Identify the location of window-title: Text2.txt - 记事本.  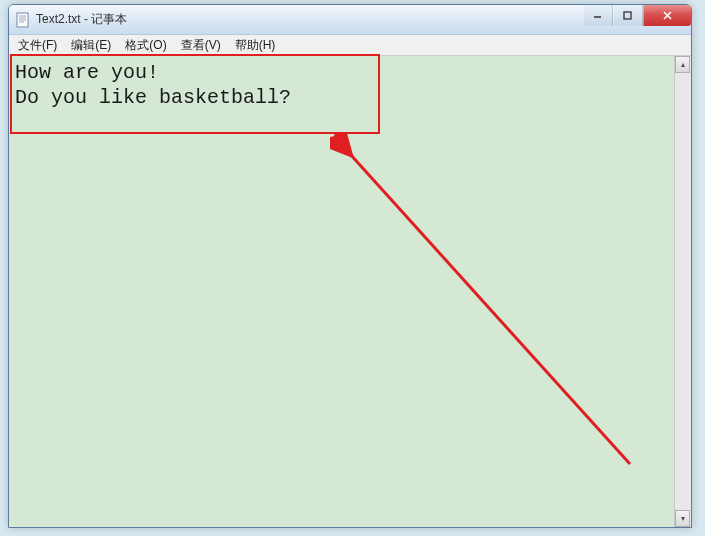
(310, 20).